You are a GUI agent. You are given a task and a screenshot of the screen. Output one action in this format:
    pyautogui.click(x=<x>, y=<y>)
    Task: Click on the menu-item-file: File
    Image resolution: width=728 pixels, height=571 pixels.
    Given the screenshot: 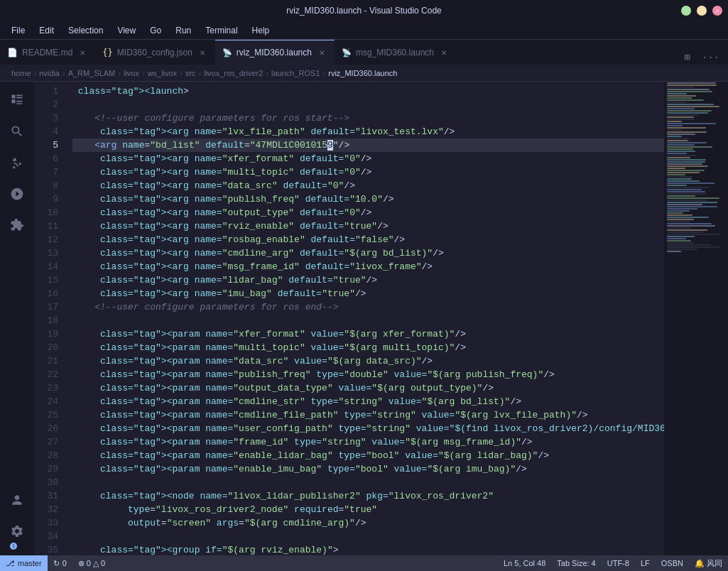 What is the action you would take?
    pyautogui.click(x=18, y=31)
    